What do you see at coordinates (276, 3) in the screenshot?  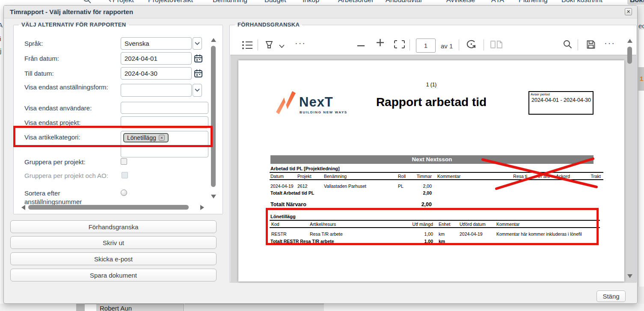 I see `menu-item-budget: Budget` at bounding box center [276, 3].